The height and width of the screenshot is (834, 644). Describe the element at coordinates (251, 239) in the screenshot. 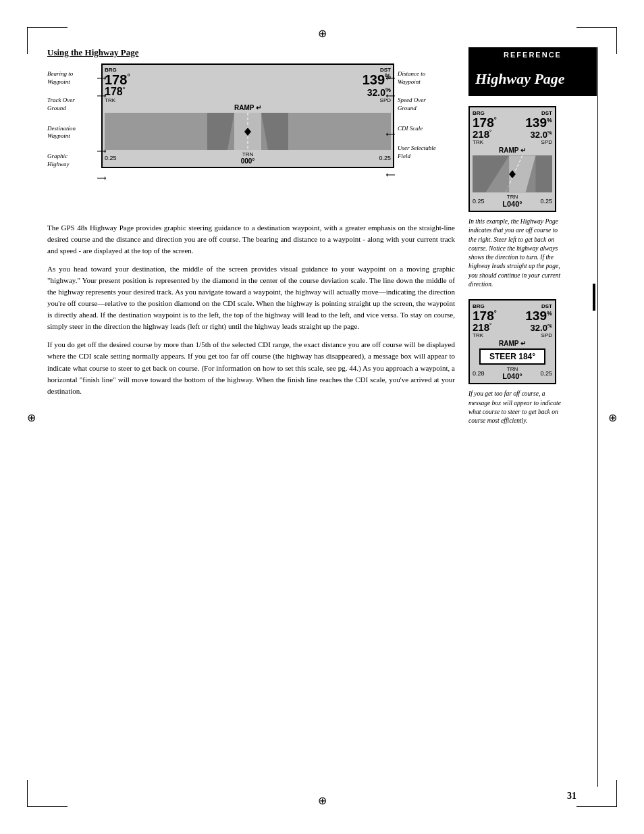

I see `body-paragraph-1: The GPS 48s Highway Page provides graphi…` at that location.